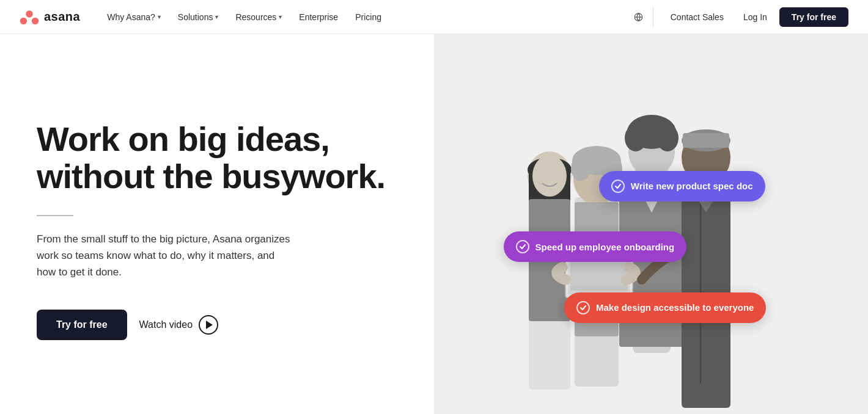 The image size is (868, 414). What do you see at coordinates (434, 17) in the screenshot?
I see `navbar: asana Why Asana? ▾ Solutions ▾ Resources…` at bounding box center [434, 17].